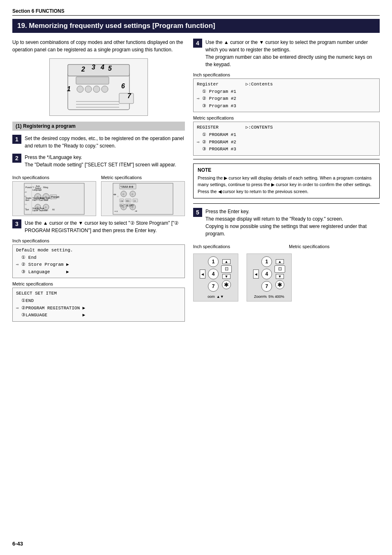 The width and height of the screenshot is (392, 555). Describe the element at coordinates (54, 194) in the screenshot. I see `step2-inch-col: Inch specifications Punch */ Auto Statio…` at that location.